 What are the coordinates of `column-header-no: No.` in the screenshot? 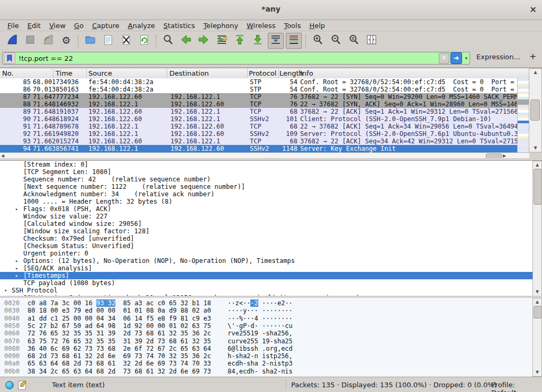 It's located at (8, 73).